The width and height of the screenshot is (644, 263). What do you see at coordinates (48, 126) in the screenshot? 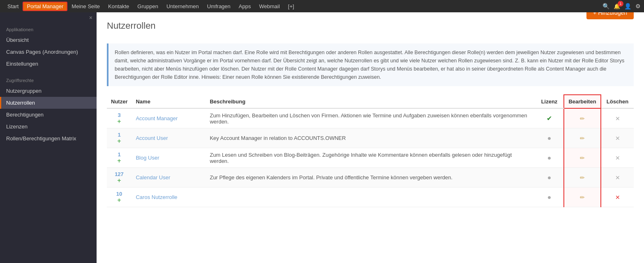
I see `sidebar-item-lizenzen: Lizenzen` at bounding box center [48, 126].